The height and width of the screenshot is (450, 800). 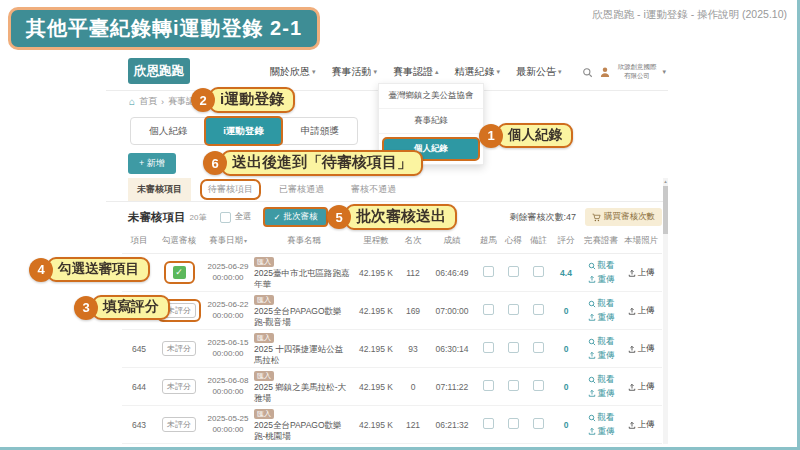 What do you see at coordinates (148, 102) in the screenshot?
I see `breadcrumb-home: 首頁` at bounding box center [148, 102].